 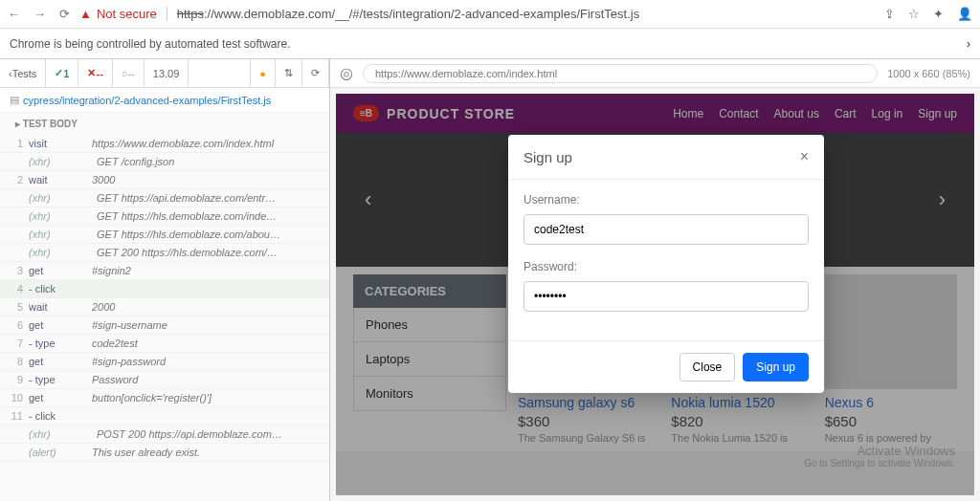 What do you see at coordinates (490, 44) in the screenshot?
I see `automation-notice: Chrome is being controlled by automated …` at bounding box center [490, 44].